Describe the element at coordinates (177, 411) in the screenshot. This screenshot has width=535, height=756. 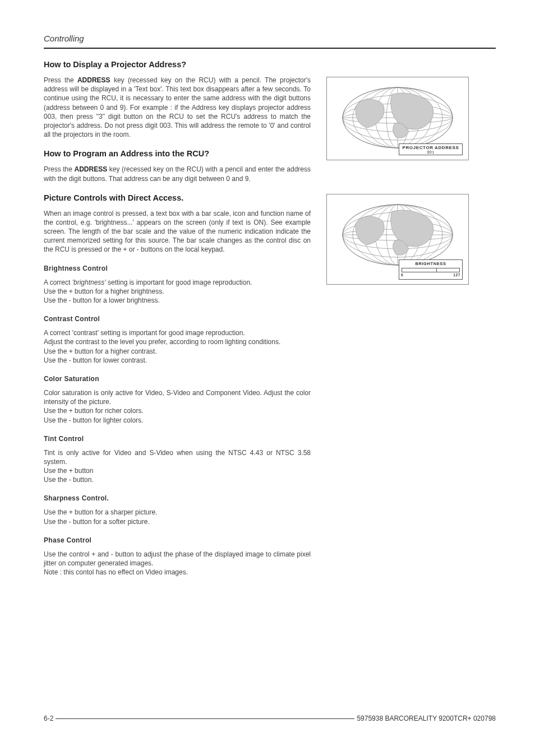
I see `text: Use the + button for richer colors.` at that location.